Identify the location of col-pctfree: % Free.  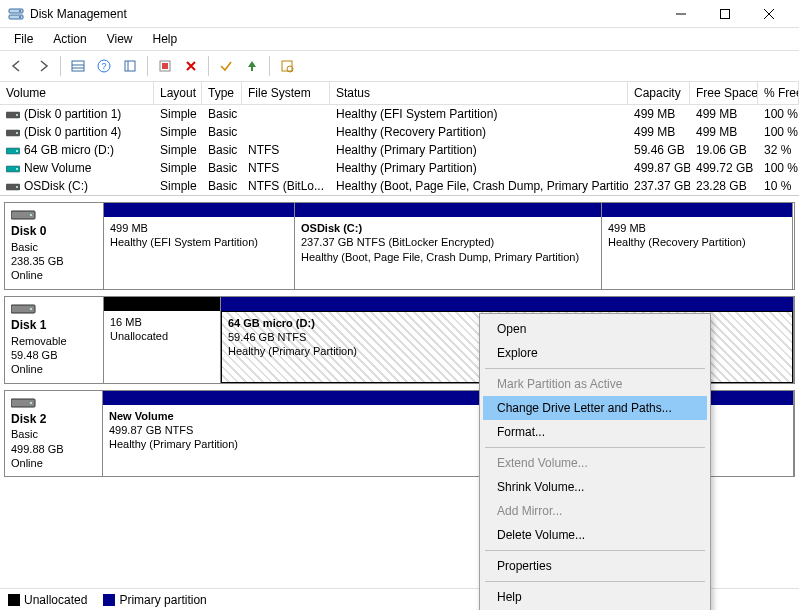
(778, 93).